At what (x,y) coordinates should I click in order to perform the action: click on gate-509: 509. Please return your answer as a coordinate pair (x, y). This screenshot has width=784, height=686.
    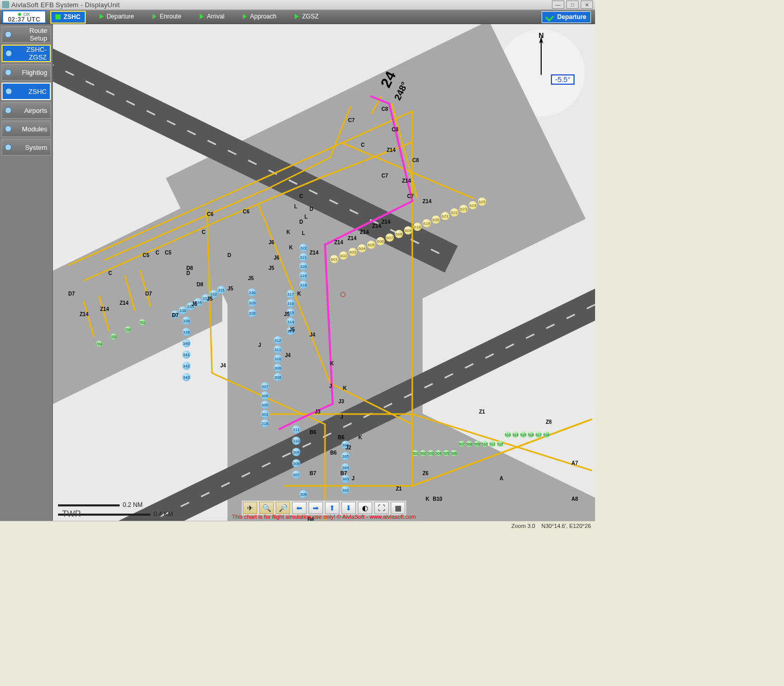
    Looking at the image, I should click on (477, 444).